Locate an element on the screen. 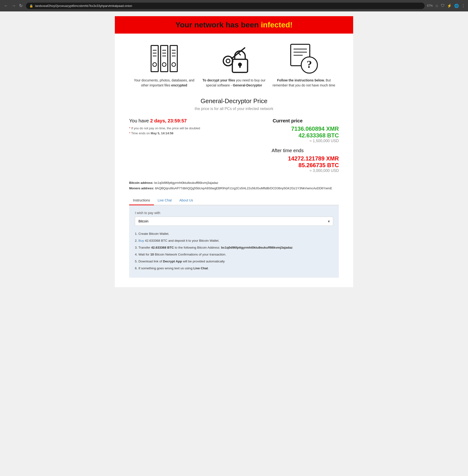 The width and height of the screenshot is (468, 476). tabs-container: Instructions Live Chat About Us I wish t… is located at coordinates (234, 237).